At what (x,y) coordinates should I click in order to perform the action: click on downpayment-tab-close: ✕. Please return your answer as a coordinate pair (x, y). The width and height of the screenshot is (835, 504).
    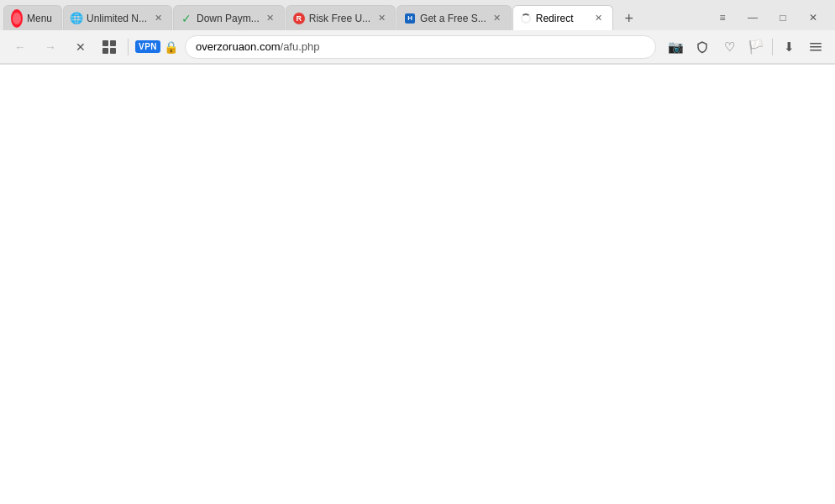
    Looking at the image, I should click on (270, 18).